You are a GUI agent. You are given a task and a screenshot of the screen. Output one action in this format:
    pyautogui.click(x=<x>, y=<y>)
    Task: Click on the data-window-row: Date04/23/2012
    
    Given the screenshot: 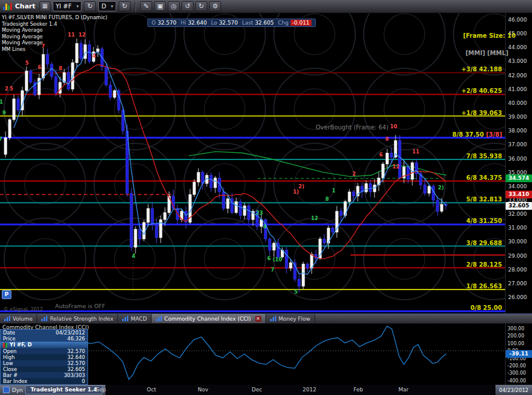 What is the action you would take?
    pyautogui.click(x=44, y=333)
    